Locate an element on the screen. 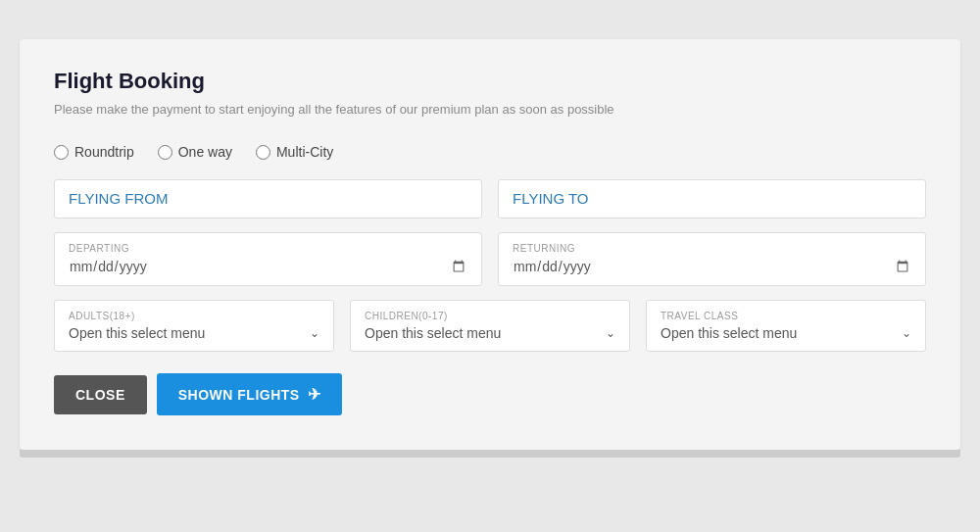  radio-multicity: Multi-City is located at coordinates (294, 152).